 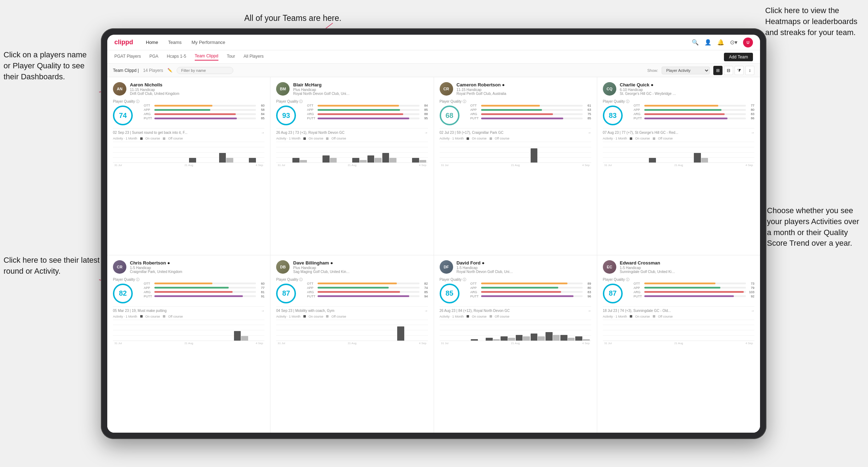 What do you see at coordinates (123, 294) in the screenshot?
I see `quality-circle: 82` at bounding box center [123, 294].